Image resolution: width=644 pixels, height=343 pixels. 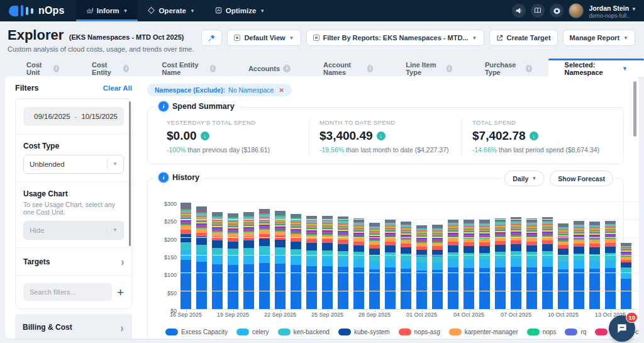 I want to click on tab-line-item-type: Line Item Typei, so click(x=429, y=68).